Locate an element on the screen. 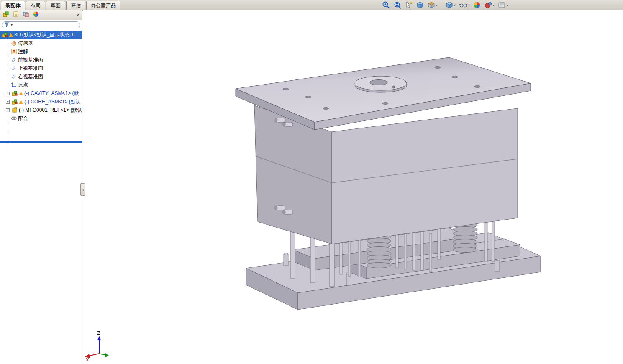  panel-tab-bar: » is located at coordinates (41, 15).